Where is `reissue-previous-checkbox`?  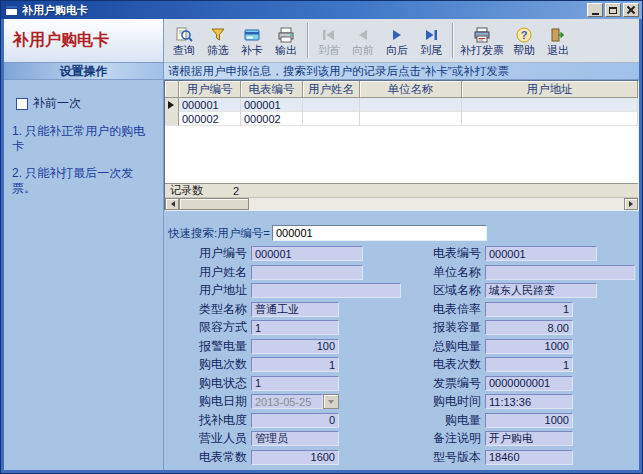
reissue-previous-checkbox is located at coordinates (22, 104).